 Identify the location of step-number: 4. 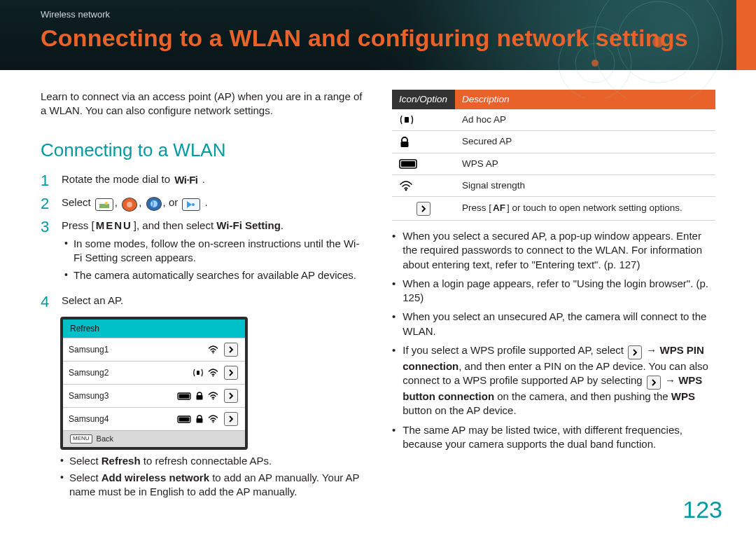
(48, 301).